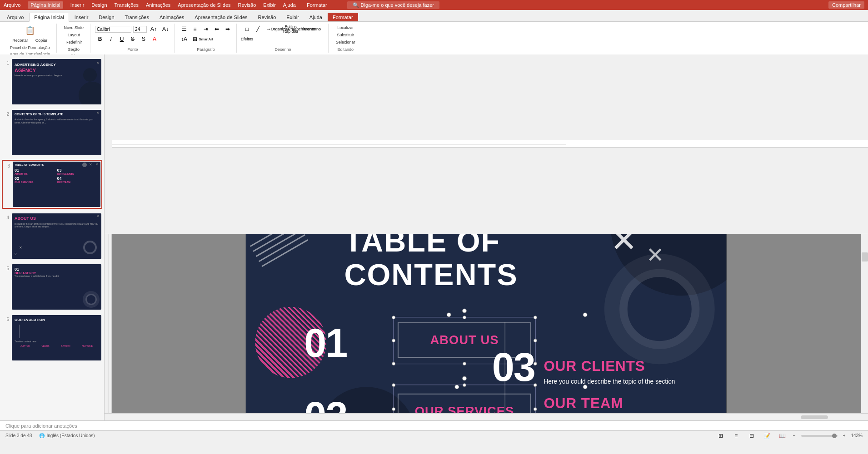  What do you see at coordinates (464, 311) in the screenshot?
I see `rotate-handle-top` at bounding box center [464, 311].